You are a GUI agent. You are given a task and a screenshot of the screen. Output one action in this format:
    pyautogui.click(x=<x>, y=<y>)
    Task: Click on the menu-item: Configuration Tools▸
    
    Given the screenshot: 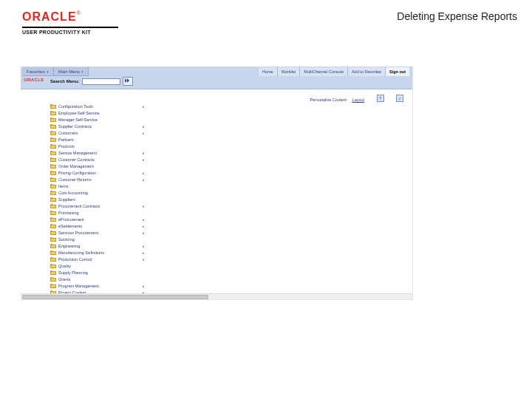 What is the action you would take?
    pyautogui.click(x=98, y=106)
    